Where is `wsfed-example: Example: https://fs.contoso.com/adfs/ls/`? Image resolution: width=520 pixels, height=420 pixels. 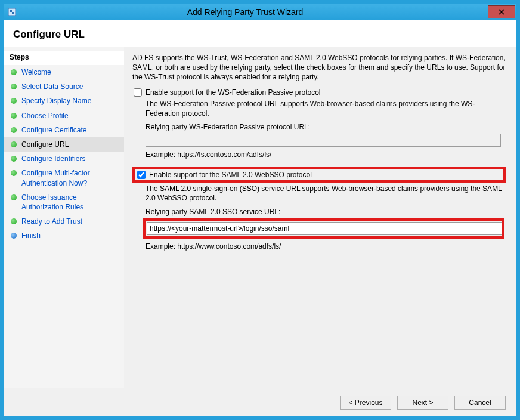
wsfed-example: Example: https://fs.contoso.com/adfs/ls/ is located at coordinates (326, 155).